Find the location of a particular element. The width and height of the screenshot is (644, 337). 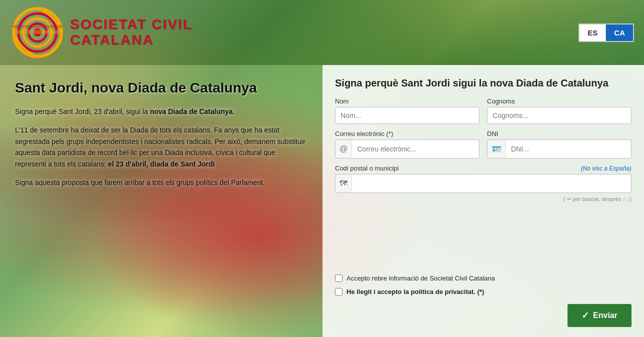

checkbox2-row: He llegit i accepto la política de priva… is located at coordinates (483, 292).